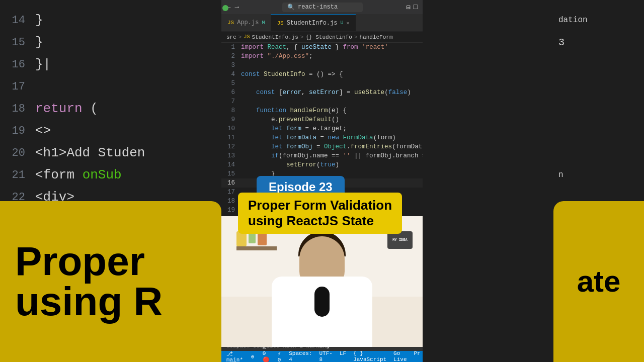  I want to click on status-encoding: UTF-8, so click(326, 356).